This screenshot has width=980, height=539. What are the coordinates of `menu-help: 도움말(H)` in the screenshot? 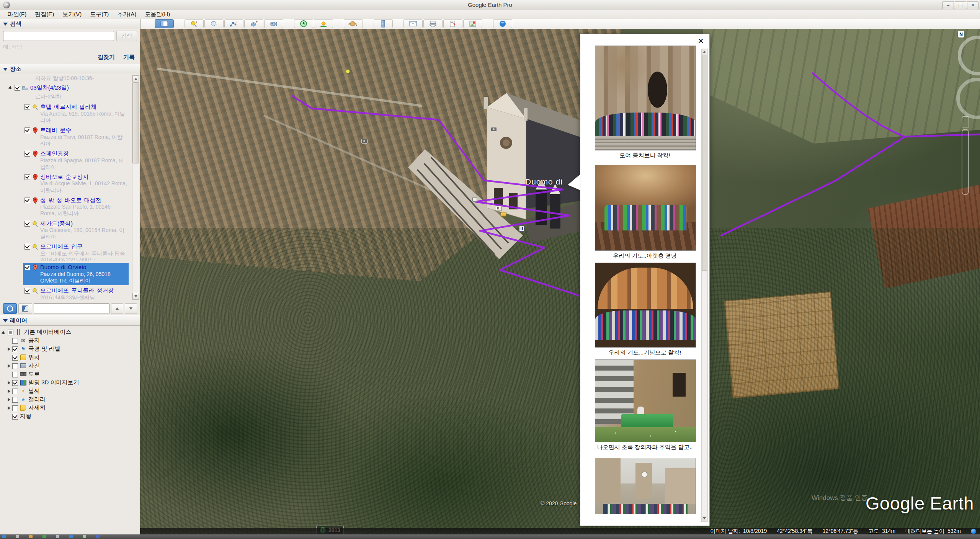 It's located at (157, 15).